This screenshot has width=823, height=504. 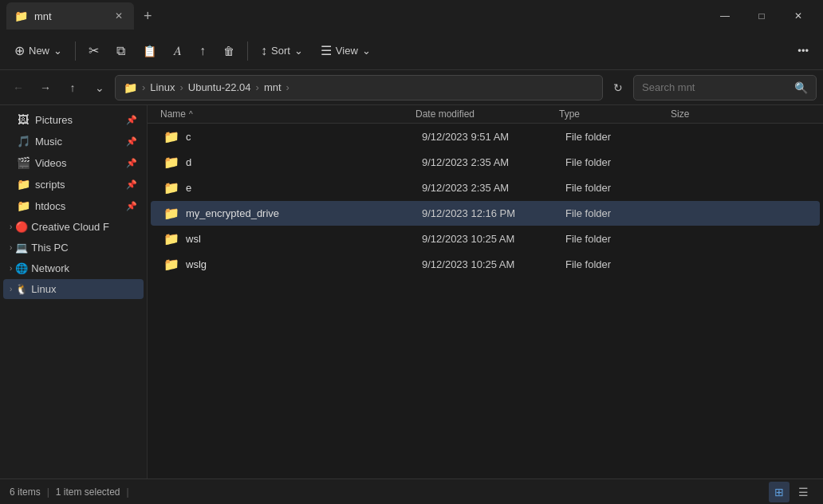 What do you see at coordinates (203, 51) in the screenshot?
I see `share-button: ↑` at bounding box center [203, 51].